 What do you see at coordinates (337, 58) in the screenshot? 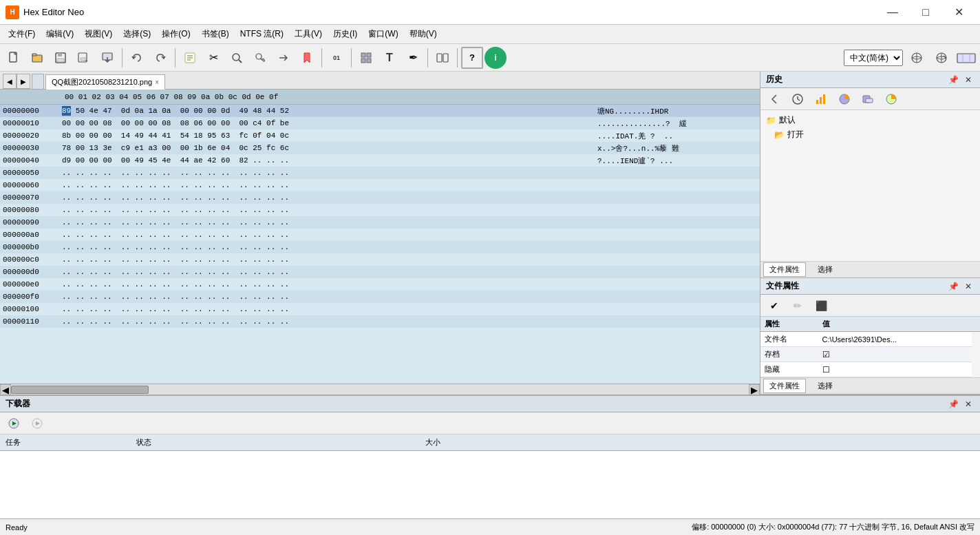
I see `hex-view-button: 01` at bounding box center [337, 58].